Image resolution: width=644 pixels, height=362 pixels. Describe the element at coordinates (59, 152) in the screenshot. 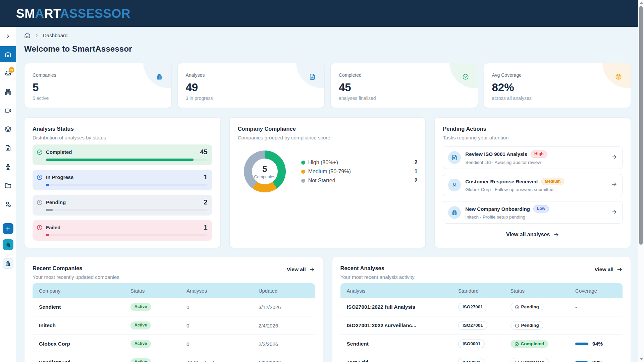

I see `status-label: Completed` at that location.